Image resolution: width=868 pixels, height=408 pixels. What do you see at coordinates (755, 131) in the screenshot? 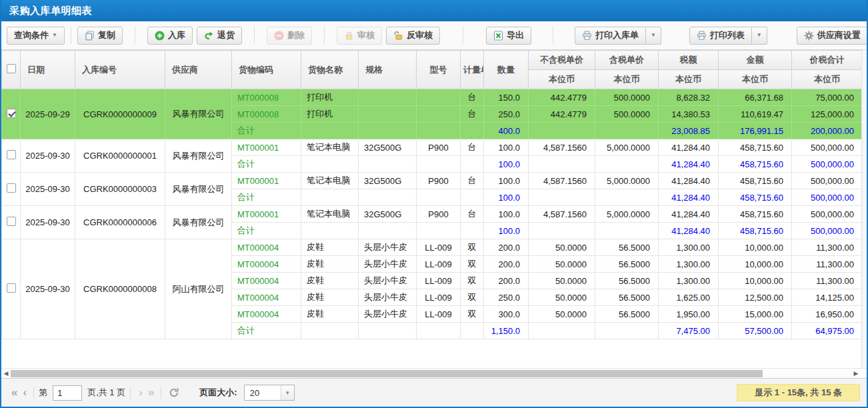
I see `table-cell: 176,991.15` at bounding box center [755, 131].